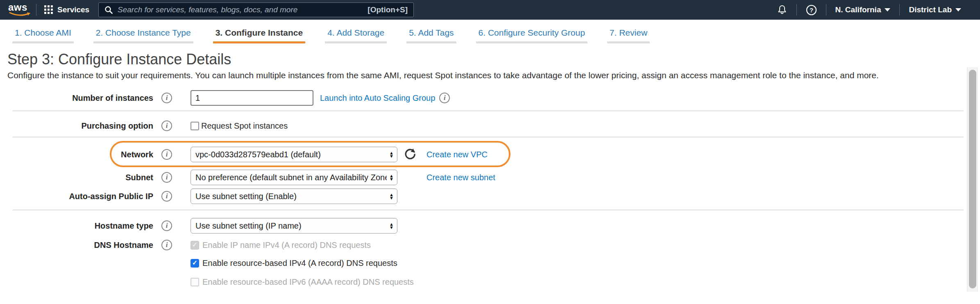 This screenshot has height=304, width=980. I want to click on services-menu-button: Services, so click(67, 10).